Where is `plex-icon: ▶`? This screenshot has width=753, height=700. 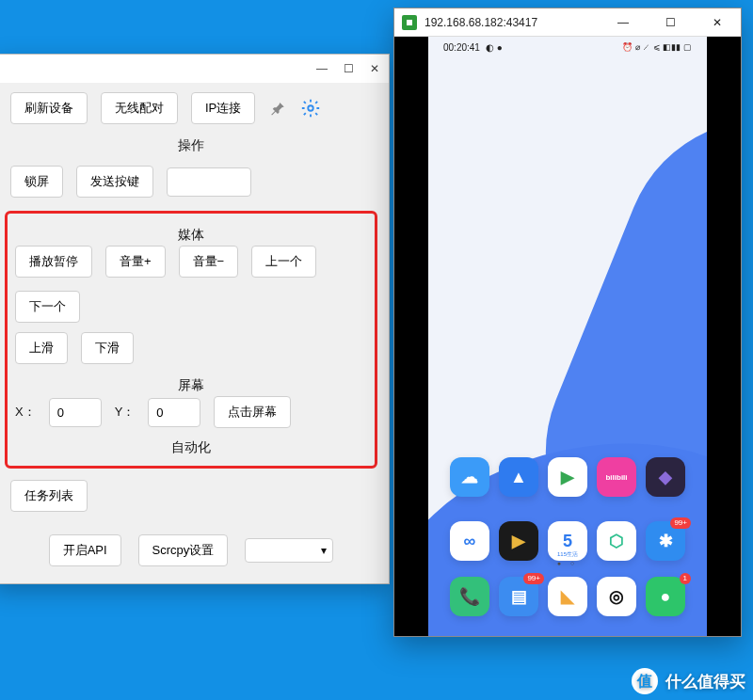 plex-icon: ▶ is located at coordinates (519, 541).